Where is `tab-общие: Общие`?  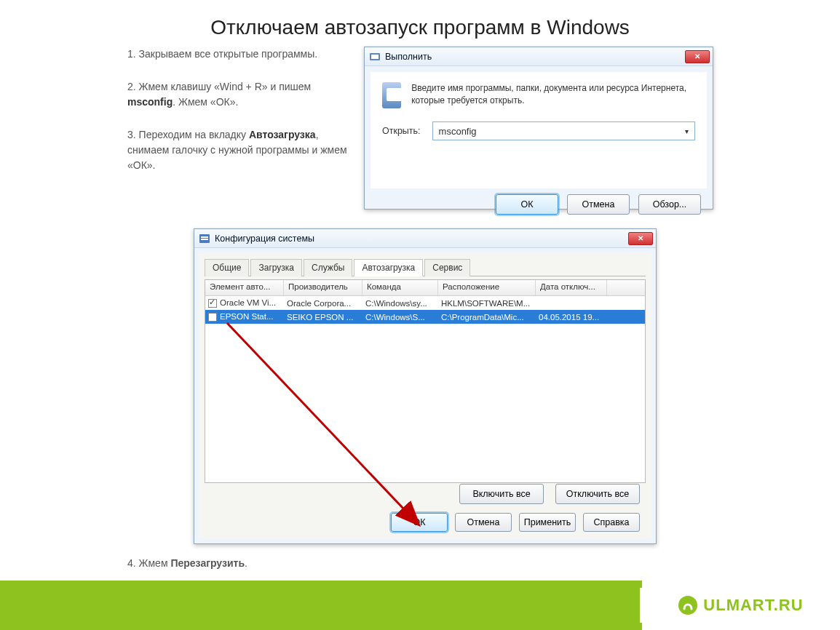 tab-общие: Общие is located at coordinates (227, 268).